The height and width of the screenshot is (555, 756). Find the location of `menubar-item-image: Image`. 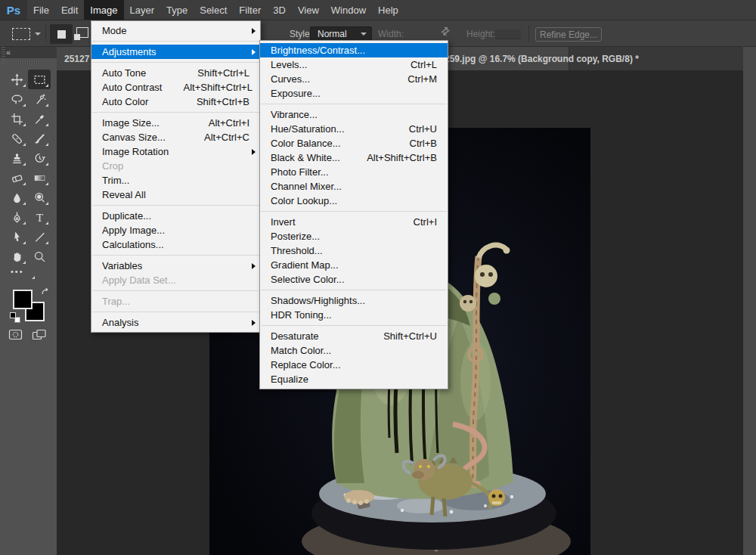

menubar-item-image: Image is located at coordinates (104, 10).